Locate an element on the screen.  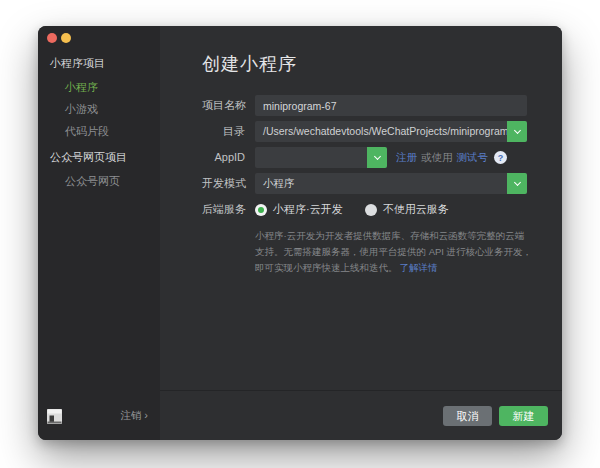
backend-service-row: 后端服务 小程序·云开发 不使用云服务 is located at coordinates (382, 210).